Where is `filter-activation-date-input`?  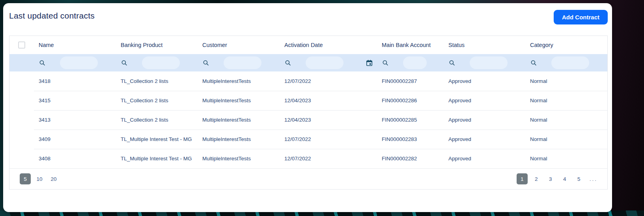
filter-activation-date-input is located at coordinates (325, 63).